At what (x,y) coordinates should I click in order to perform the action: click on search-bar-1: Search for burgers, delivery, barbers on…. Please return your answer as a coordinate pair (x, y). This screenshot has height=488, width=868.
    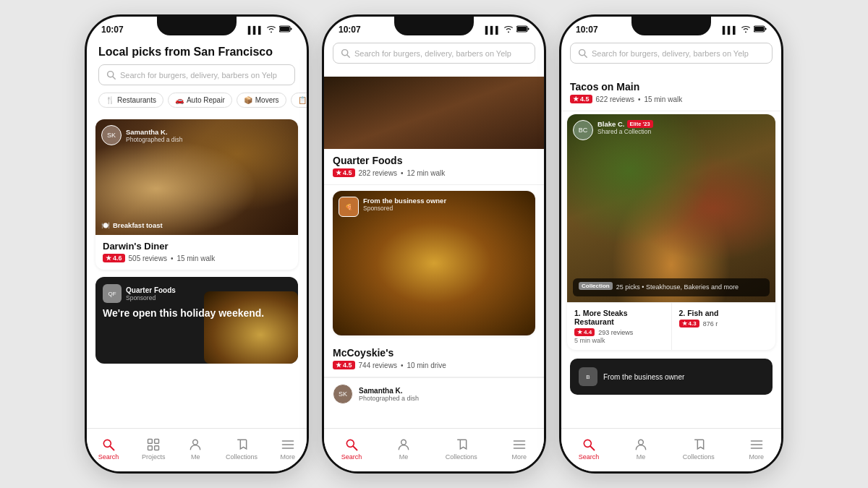
    Looking at the image, I should click on (197, 75).